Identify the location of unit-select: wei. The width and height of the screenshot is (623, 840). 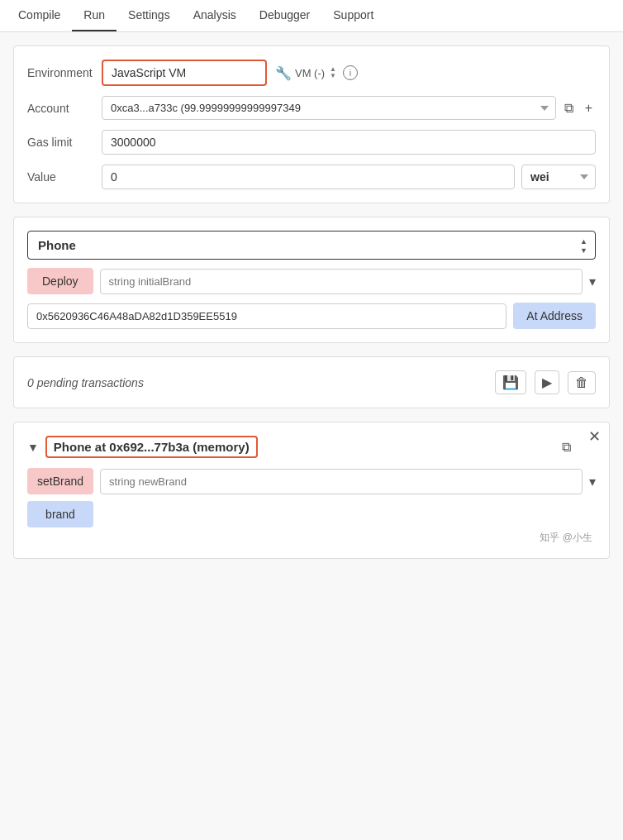
(559, 177).